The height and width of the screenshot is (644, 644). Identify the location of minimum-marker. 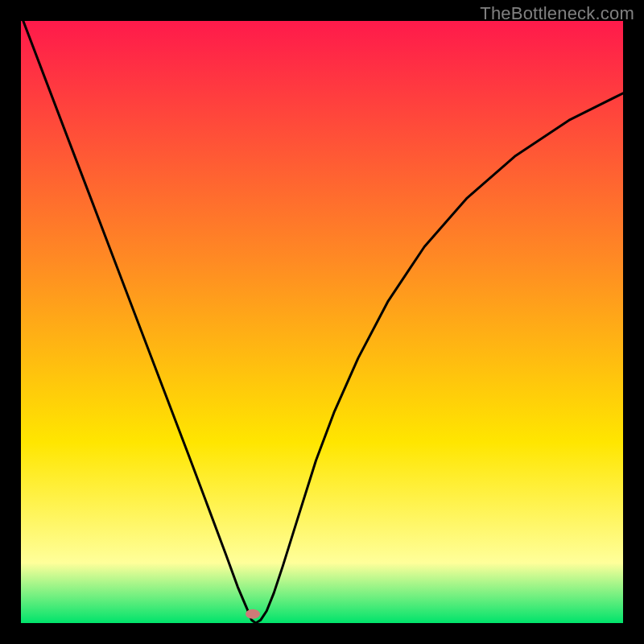
(253, 614).